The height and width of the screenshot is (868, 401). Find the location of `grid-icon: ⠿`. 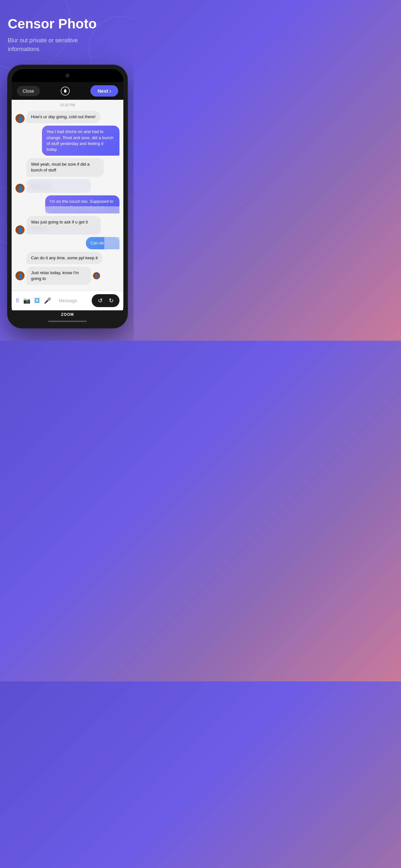

grid-icon: ⠿ is located at coordinates (18, 301).